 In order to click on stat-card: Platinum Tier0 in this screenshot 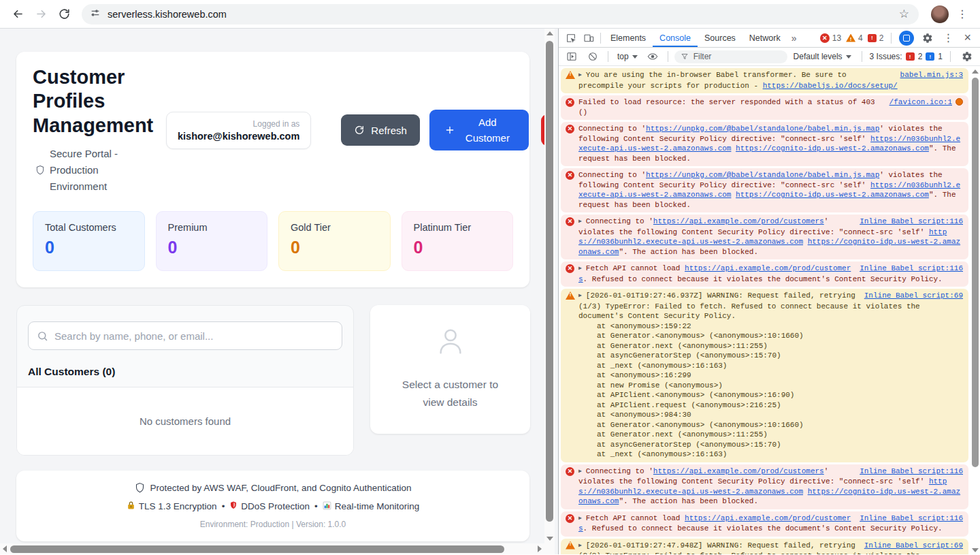, I will do `click(457, 241)`.